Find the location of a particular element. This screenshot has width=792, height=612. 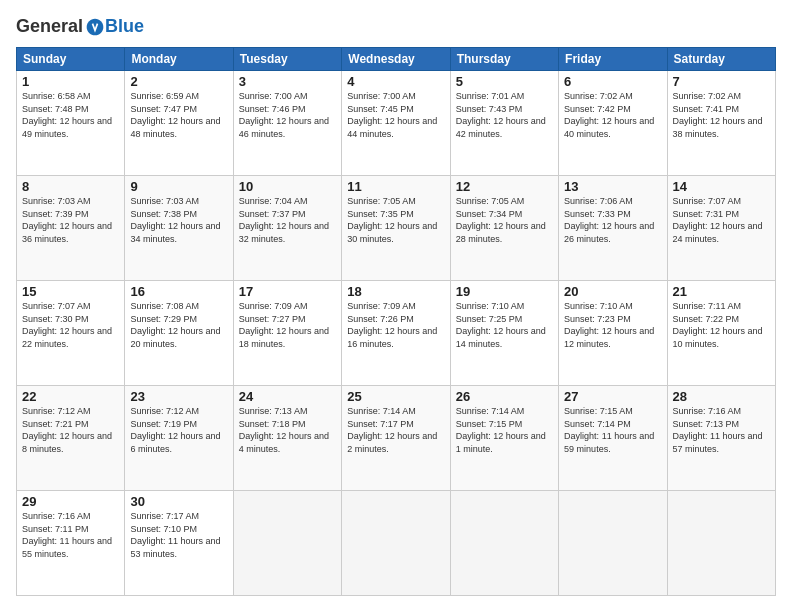

day-number: 14 is located at coordinates (722, 186).